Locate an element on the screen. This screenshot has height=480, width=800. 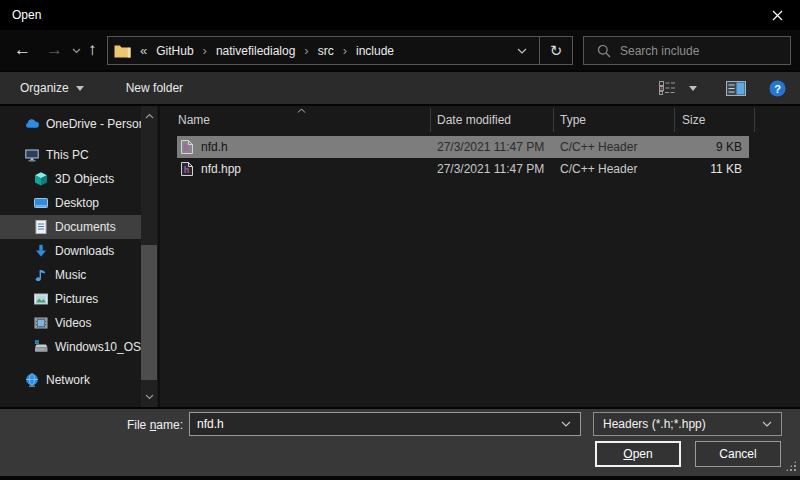
sidebar-item-desktop: Desktop is located at coordinates (70, 203).